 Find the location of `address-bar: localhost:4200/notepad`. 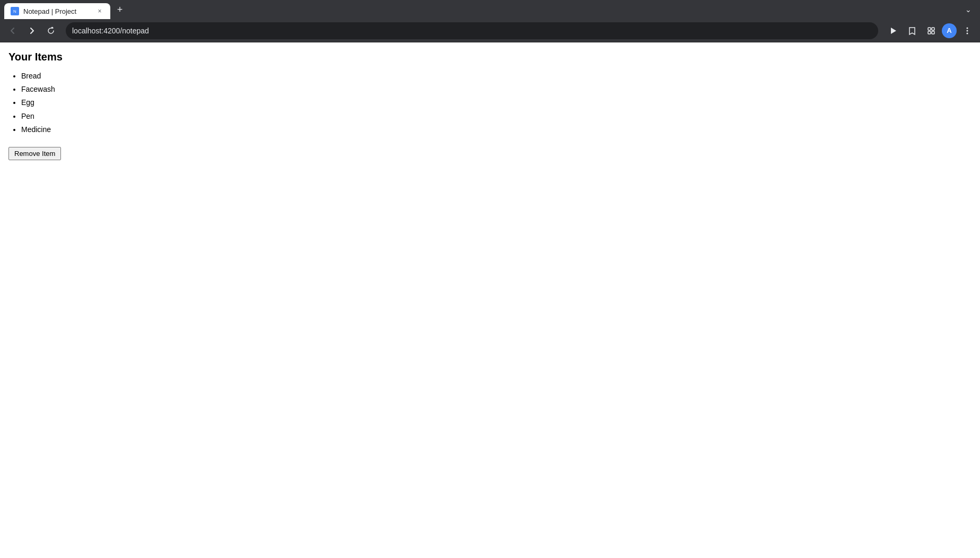

address-bar: localhost:4200/notepad is located at coordinates (472, 31).